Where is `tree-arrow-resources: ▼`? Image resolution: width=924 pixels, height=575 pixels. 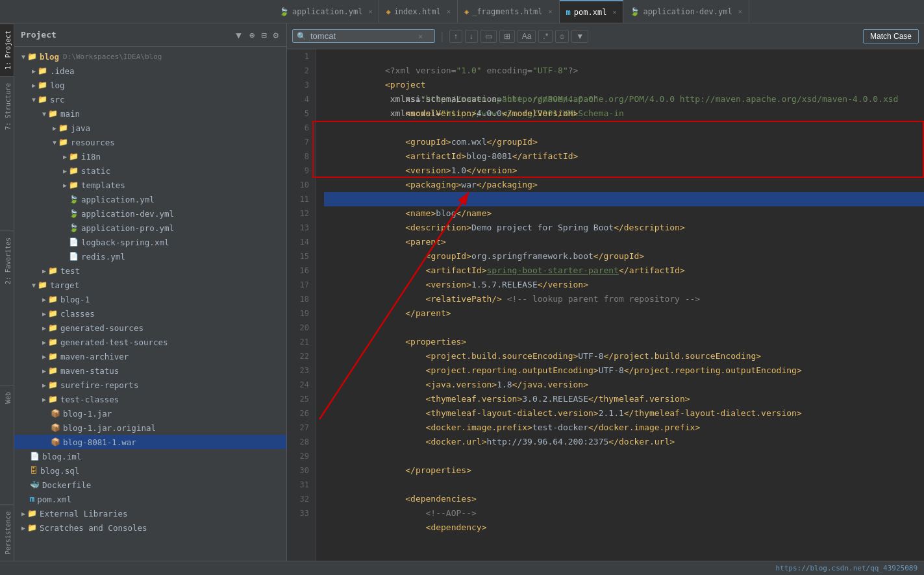 tree-arrow-resources: ▼ is located at coordinates (55, 143).